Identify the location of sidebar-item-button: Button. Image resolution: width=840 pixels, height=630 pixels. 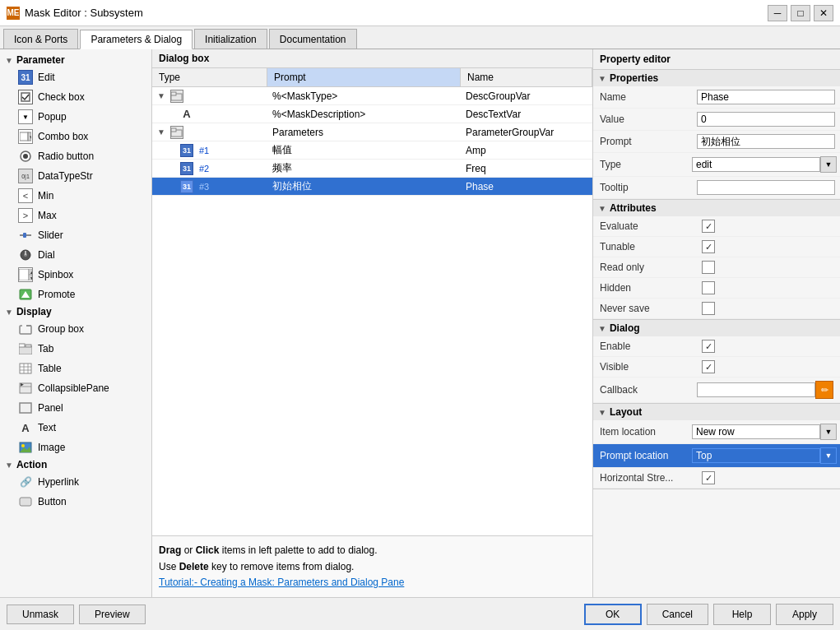
(76, 502).